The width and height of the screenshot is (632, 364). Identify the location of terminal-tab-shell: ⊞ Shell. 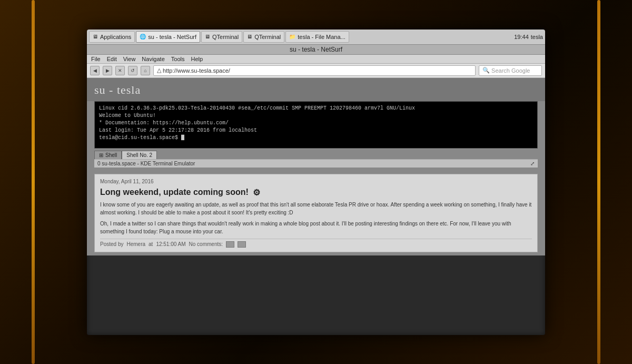
(108, 155).